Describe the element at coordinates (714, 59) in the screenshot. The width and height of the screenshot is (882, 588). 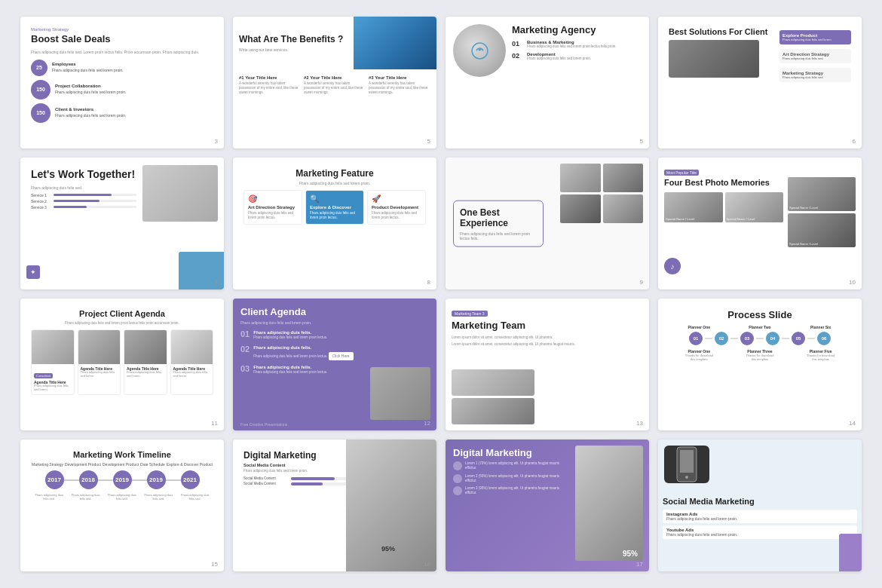
I see `slide6-image` at that location.